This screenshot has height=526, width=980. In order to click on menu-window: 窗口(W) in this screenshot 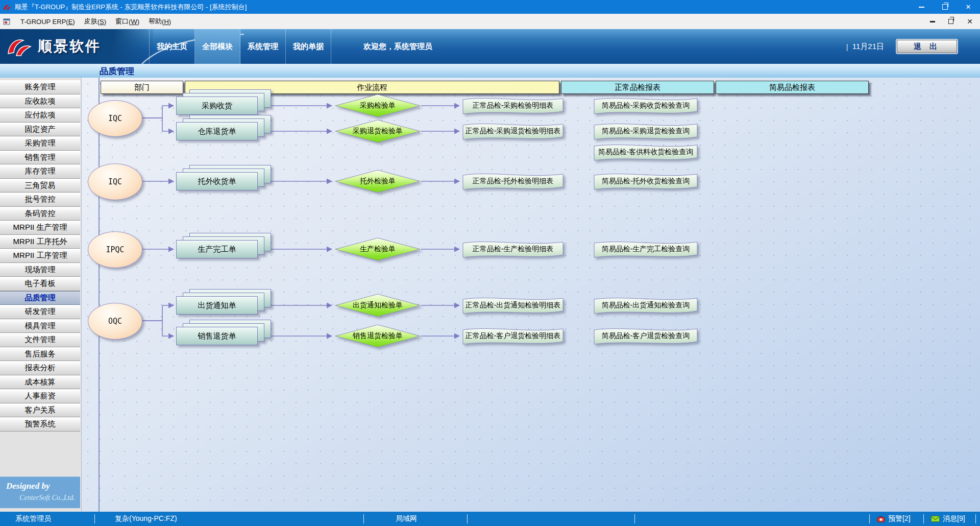, I will do `click(128, 21)`.